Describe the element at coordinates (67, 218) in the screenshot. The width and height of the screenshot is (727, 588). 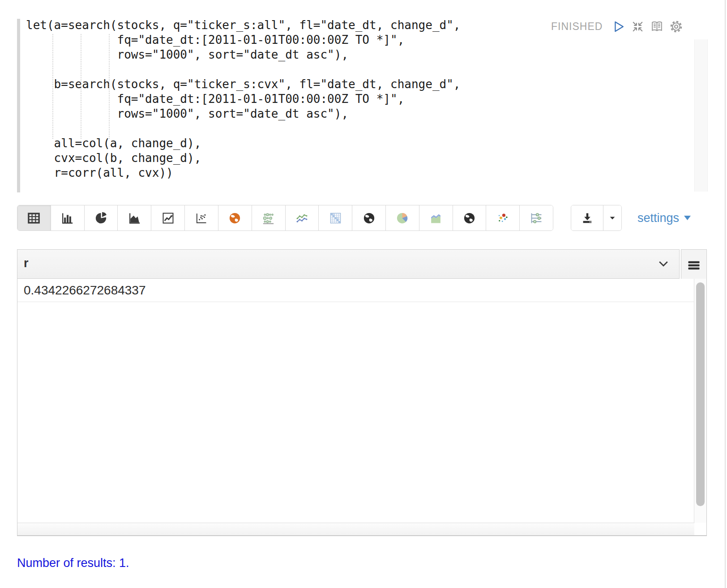
I see `viz-bar-chart-button` at that location.